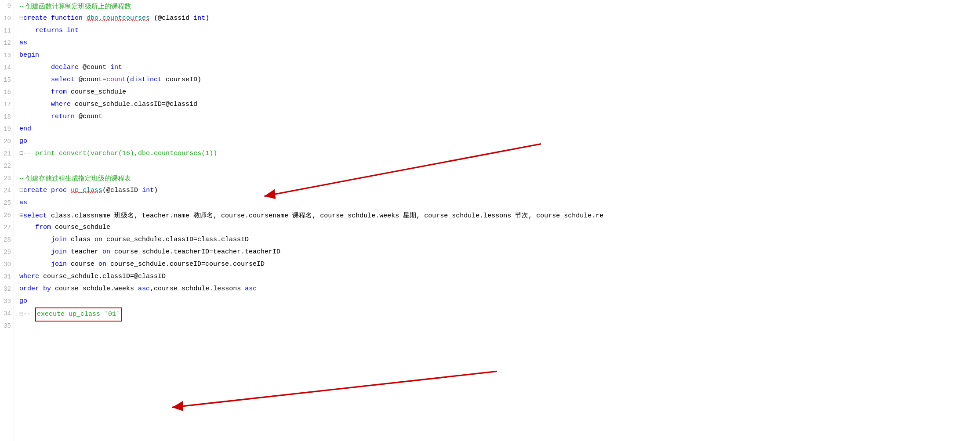 Image resolution: width=980 pixels, height=441 pixels. Describe the element at coordinates (500, 117) in the screenshot. I see `code-line-18: return @count` at that location.